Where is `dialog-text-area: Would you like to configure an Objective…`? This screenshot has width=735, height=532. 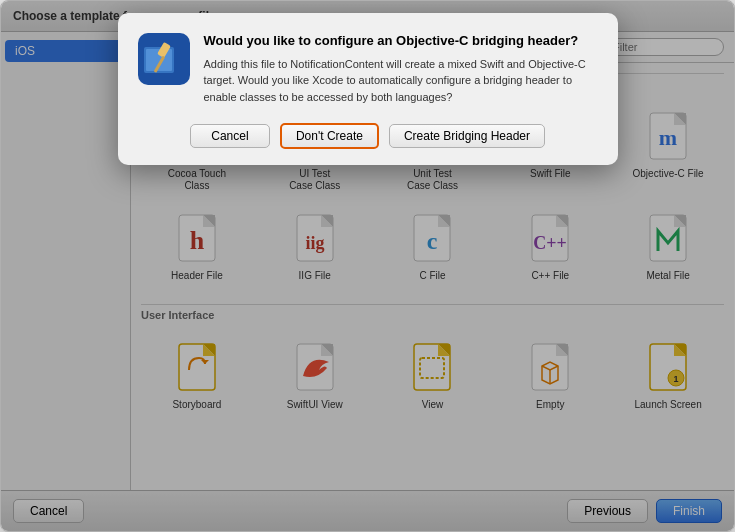
dialog-text-area: Would you like to configure an Objective… is located at coordinates (401, 69).